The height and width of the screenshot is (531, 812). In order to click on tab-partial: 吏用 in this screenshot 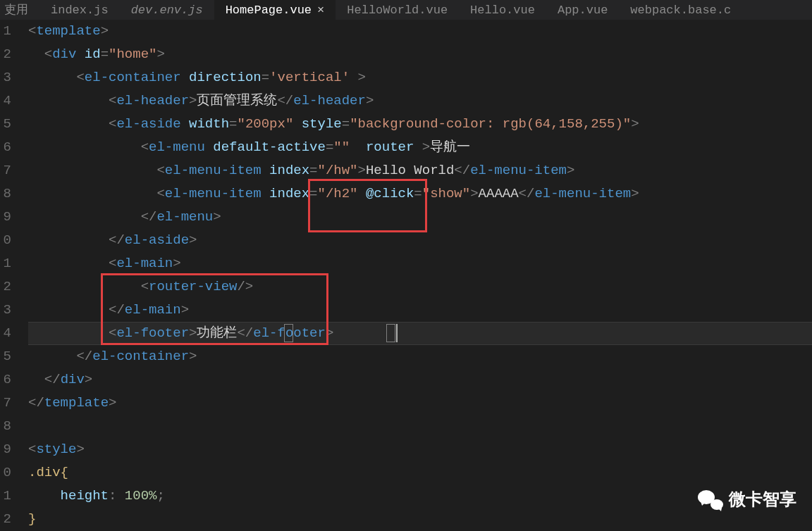, I will do `click(20, 10)`.